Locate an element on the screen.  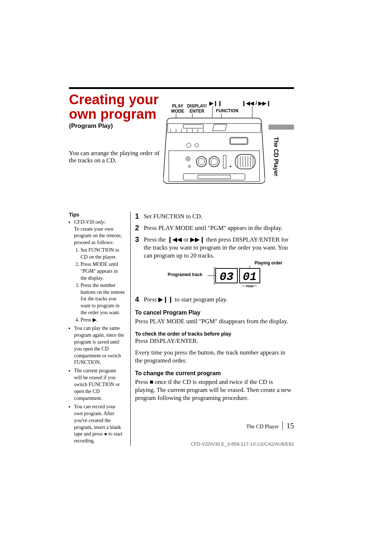
step-1: 1 Set FUNCTION to CD. is located at coordinates (215, 216).